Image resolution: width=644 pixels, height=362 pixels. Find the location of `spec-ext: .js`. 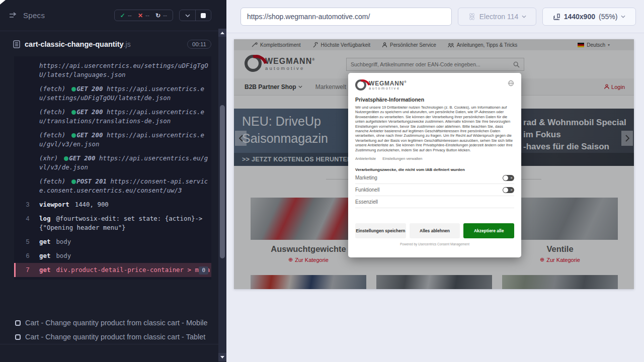

spec-ext: .js is located at coordinates (127, 44).